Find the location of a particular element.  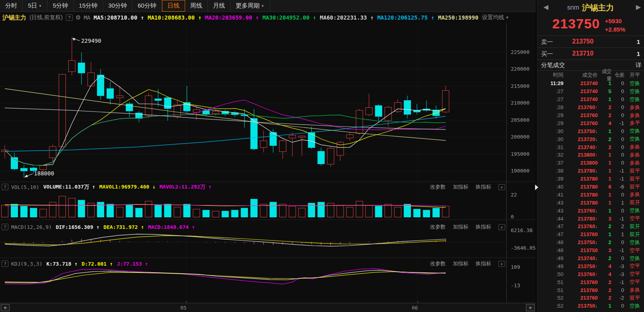

period-tab-周线: 周线 is located at coordinates (196, 6).